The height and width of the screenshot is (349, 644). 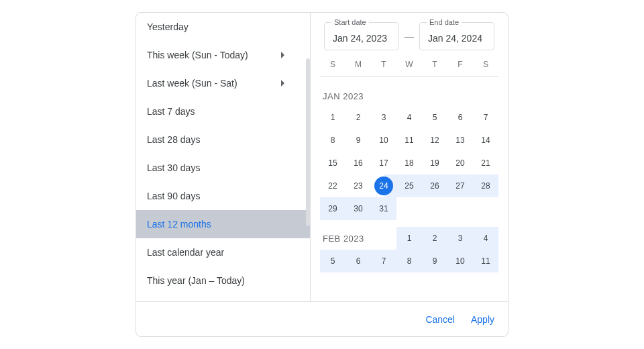 I want to click on day-number: 6, so click(x=358, y=261).